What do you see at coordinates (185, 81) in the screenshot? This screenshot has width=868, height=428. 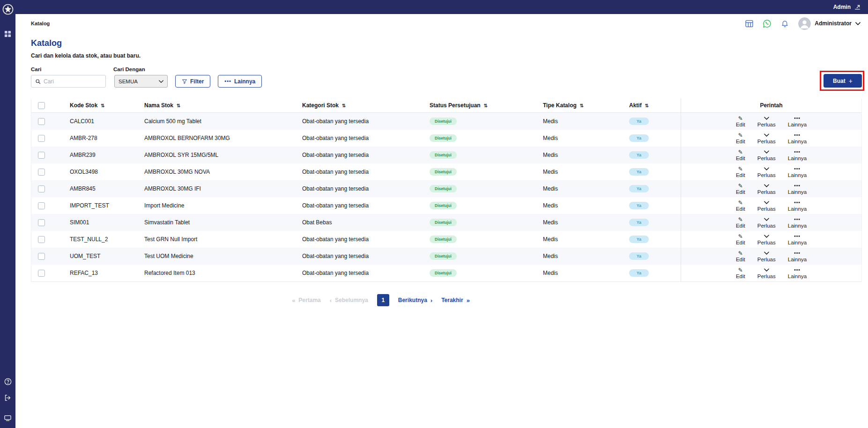 I see `filter-funnel-icon` at bounding box center [185, 81].